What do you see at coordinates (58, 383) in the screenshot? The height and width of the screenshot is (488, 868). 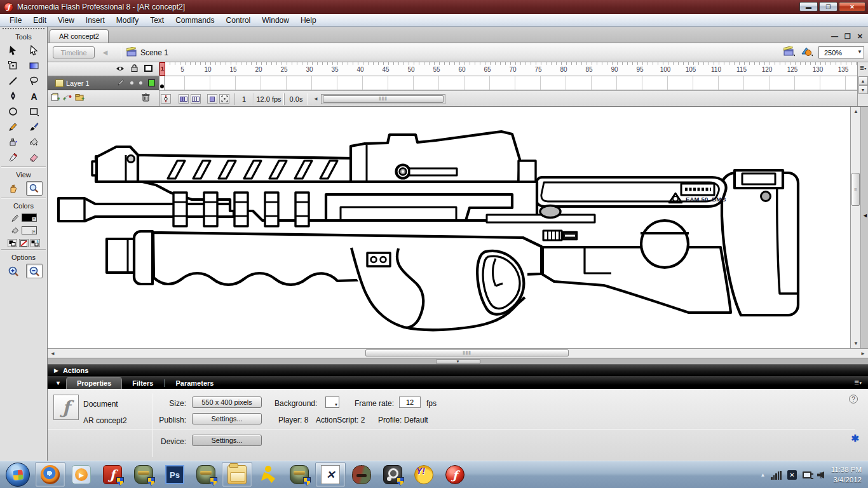 I see `collapse-arrow-icon: ▼` at bounding box center [58, 383].